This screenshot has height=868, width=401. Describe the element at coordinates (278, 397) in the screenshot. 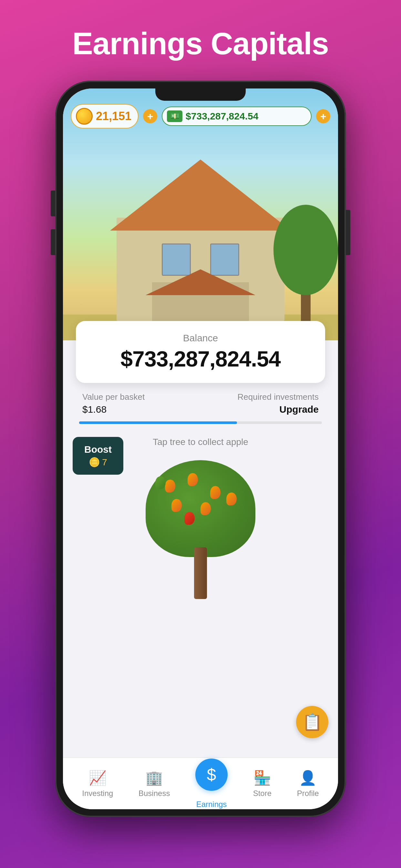

I see `required-investments-label: Required investments` at that location.